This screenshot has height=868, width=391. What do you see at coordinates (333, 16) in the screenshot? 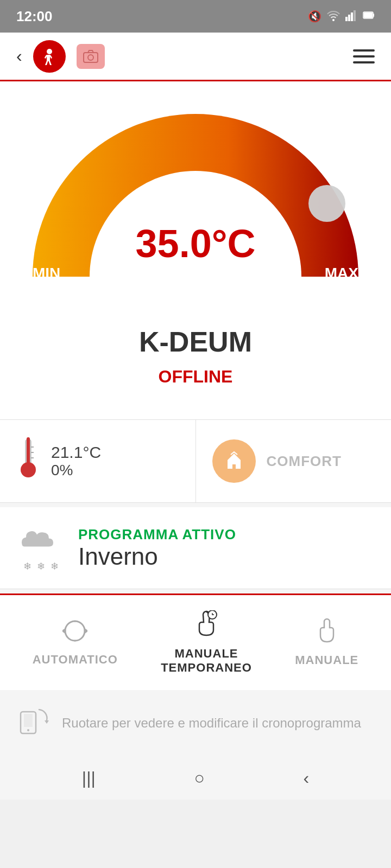
I see `wifi-icon` at bounding box center [333, 16].